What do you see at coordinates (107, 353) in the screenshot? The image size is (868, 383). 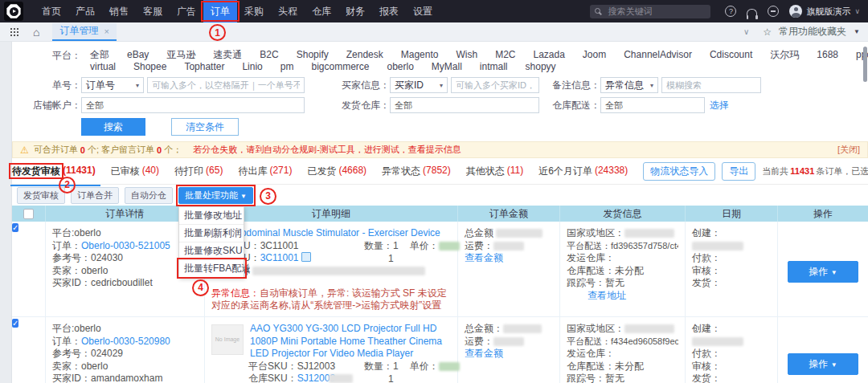 I see `ref-value: 024029` at bounding box center [107, 353].